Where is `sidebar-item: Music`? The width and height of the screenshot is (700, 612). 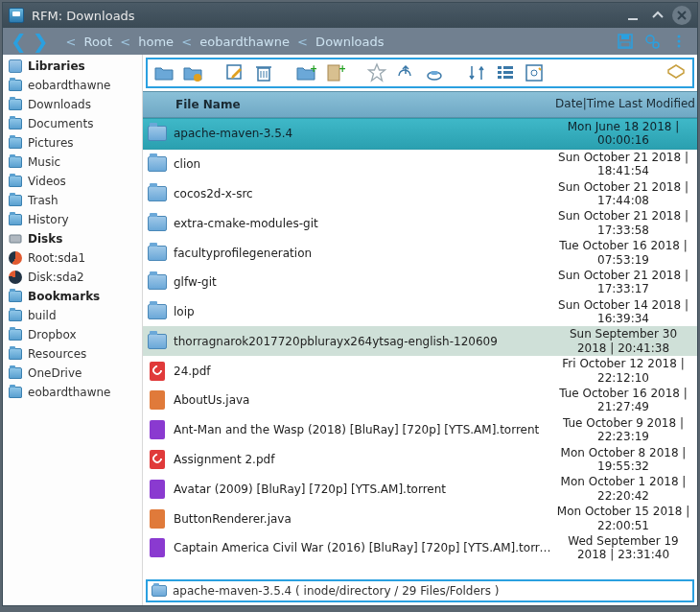
sidebar-item: Music is located at coordinates (73, 162).